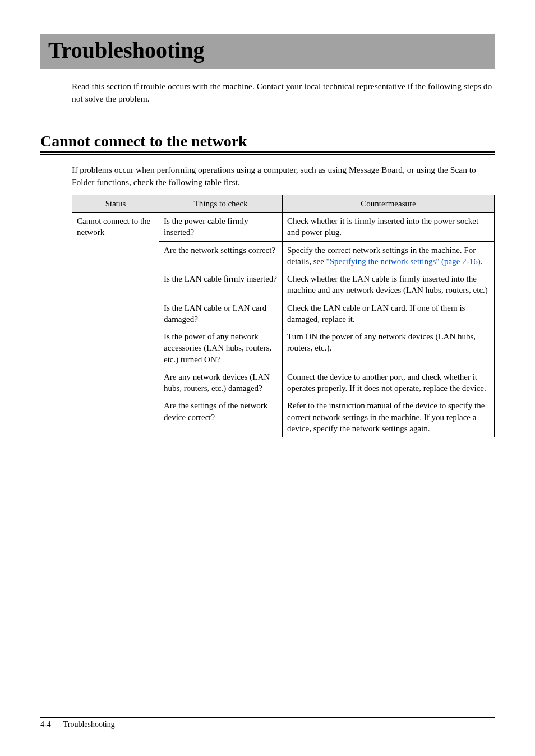 This screenshot has height=756, width=535. I want to click on title-bar: Troubleshooting, so click(268, 52).